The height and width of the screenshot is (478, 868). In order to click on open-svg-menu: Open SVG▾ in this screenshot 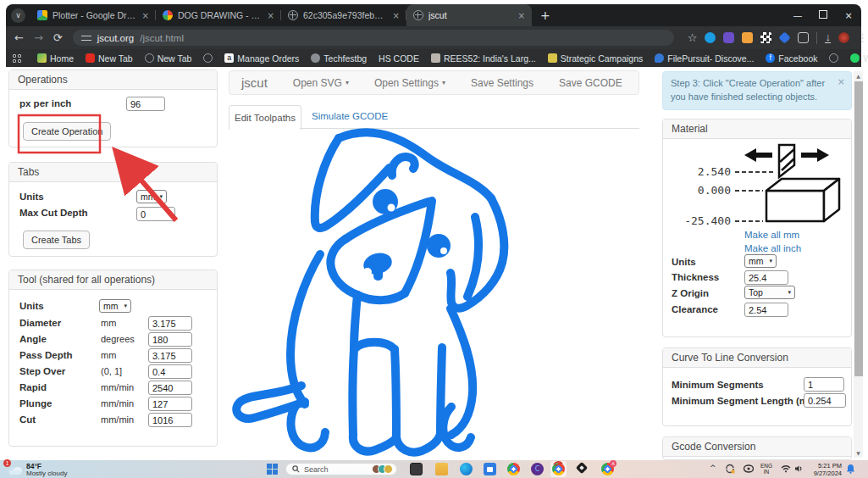, I will do `click(321, 83)`.